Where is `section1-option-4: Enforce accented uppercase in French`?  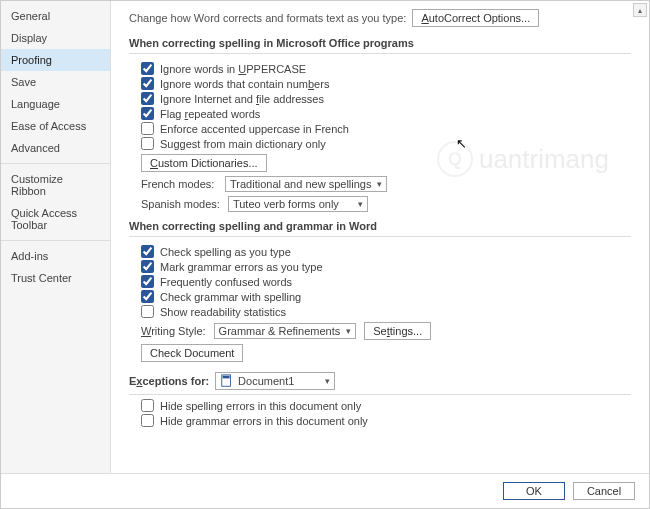 section1-option-4: Enforce accented uppercase in French is located at coordinates (386, 128).